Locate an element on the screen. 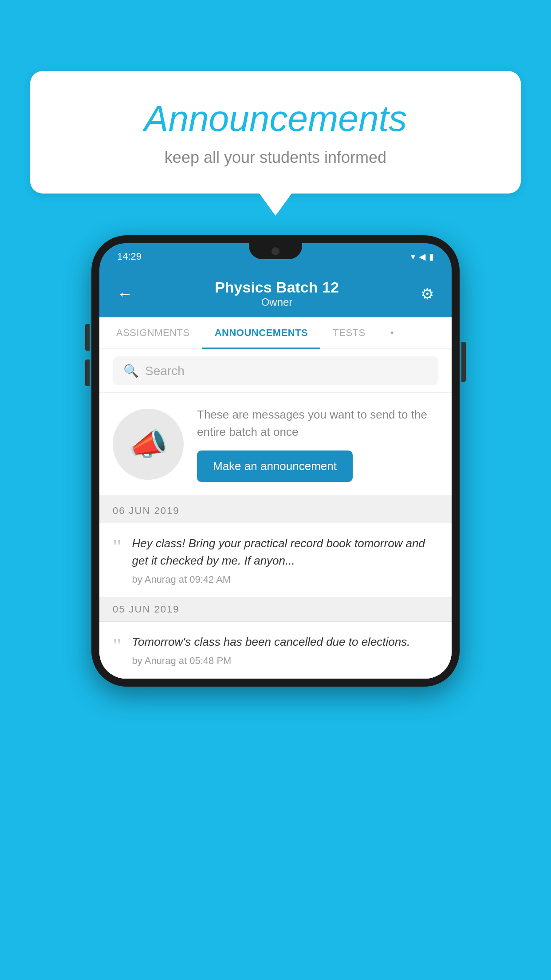 This screenshot has width=551, height=980. announcement-item-2: " Tomorrow's class has been cancelled du… is located at coordinates (276, 650).